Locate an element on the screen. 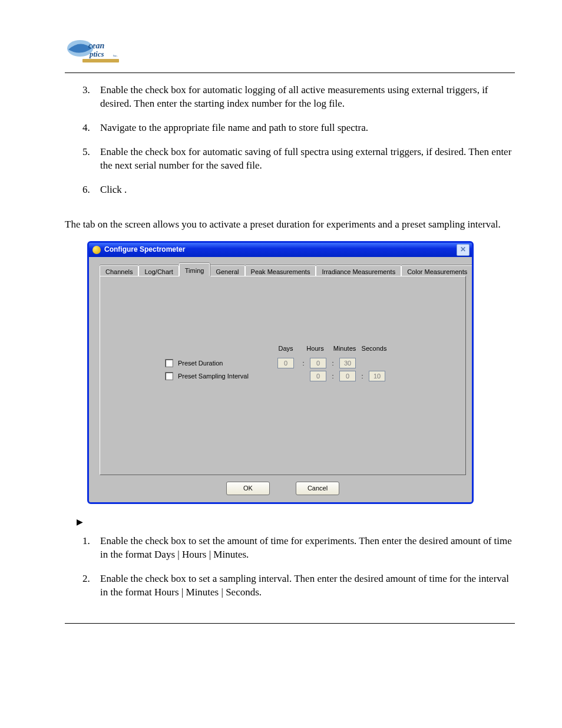 This screenshot has width=562, height=728. preset-sampling-row: Preset Sampling Interval : 0 : 0 : 10 is located at coordinates (277, 376).